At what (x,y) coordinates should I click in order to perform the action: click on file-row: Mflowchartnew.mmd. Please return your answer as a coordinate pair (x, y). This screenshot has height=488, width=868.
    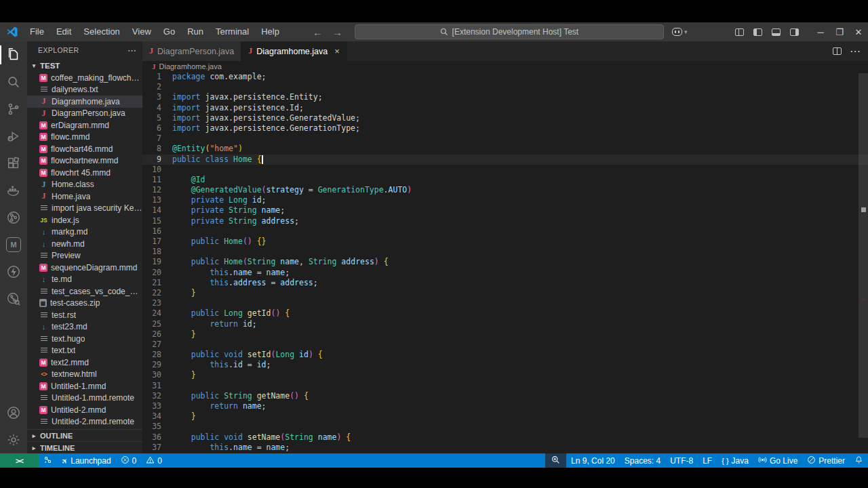
    Looking at the image, I should click on (85, 161).